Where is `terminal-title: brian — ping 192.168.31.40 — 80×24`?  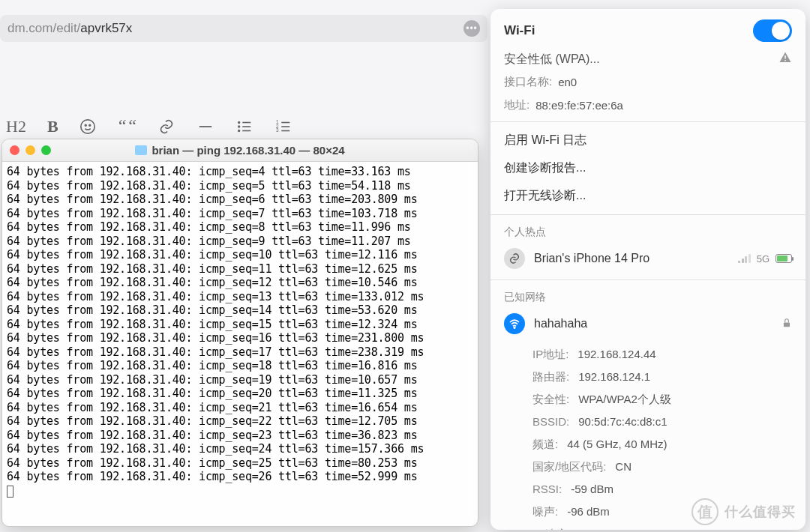
terminal-title: brian — ping 192.168.31.40 — 80×24 is located at coordinates (240, 150).